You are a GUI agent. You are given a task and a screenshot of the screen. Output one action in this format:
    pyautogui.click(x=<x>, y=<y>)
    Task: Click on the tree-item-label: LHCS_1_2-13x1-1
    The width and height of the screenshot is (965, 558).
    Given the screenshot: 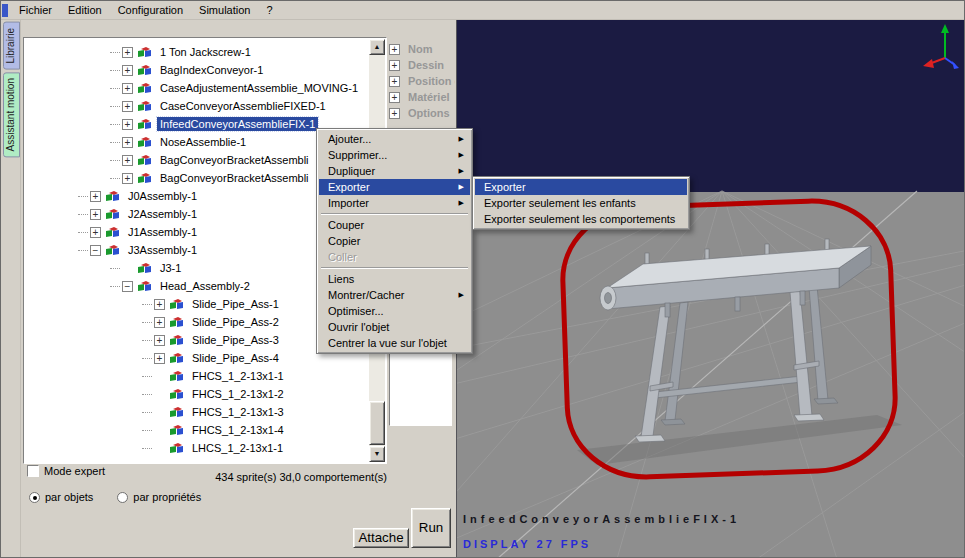 What is the action you would take?
    pyautogui.click(x=238, y=448)
    